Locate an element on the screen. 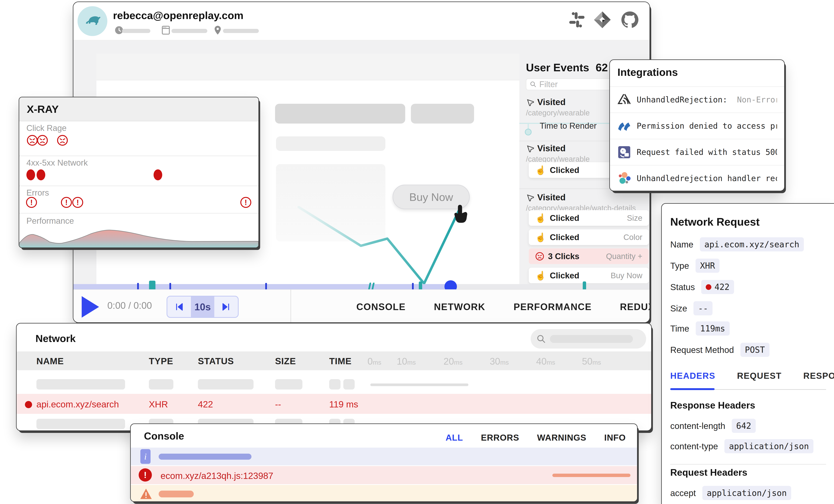 This screenshot has height=504, width=834. field-label: Name is located at coordinates (682, 244).